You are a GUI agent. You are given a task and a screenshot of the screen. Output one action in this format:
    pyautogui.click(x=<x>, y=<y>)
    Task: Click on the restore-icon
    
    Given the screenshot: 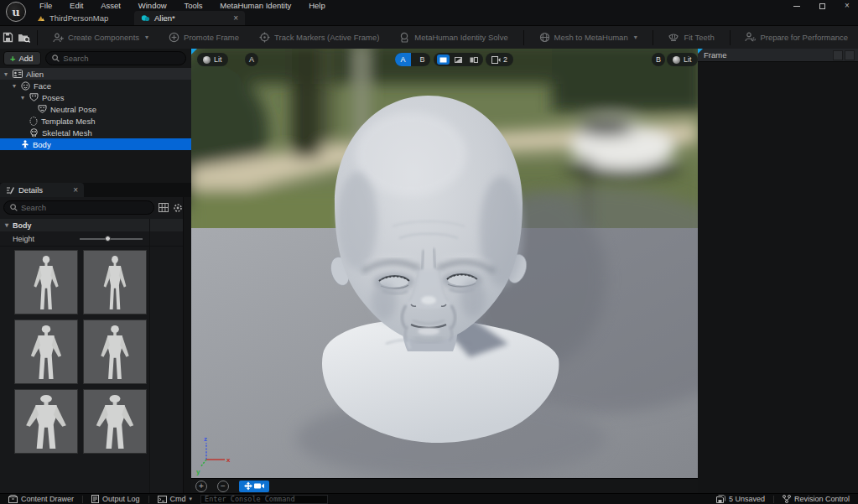 What is the action you would take?
    pyautogui.click(x=822, y=5)
    